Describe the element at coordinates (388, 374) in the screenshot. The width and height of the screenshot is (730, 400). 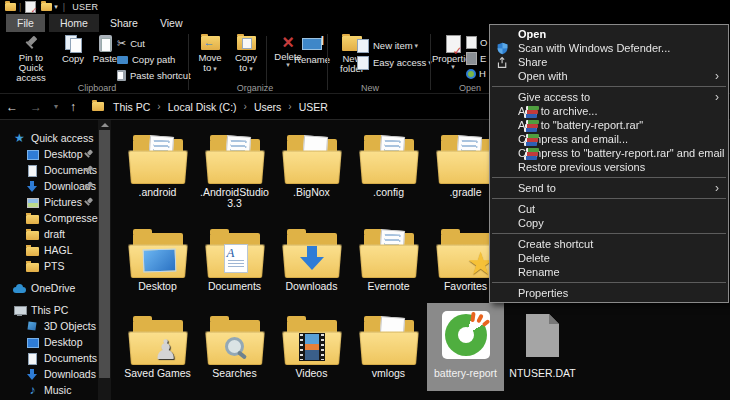
I see `file-label: vmlogs` at that location.